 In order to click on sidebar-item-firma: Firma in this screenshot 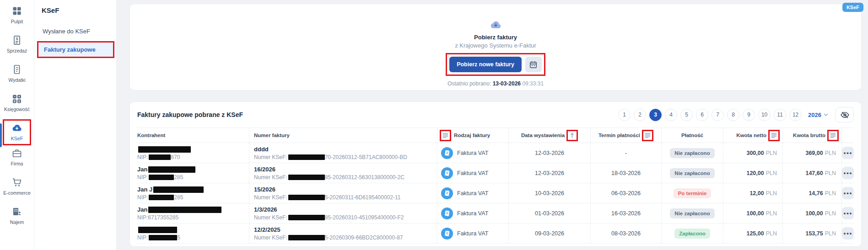, I will do `click(17, 159)`.